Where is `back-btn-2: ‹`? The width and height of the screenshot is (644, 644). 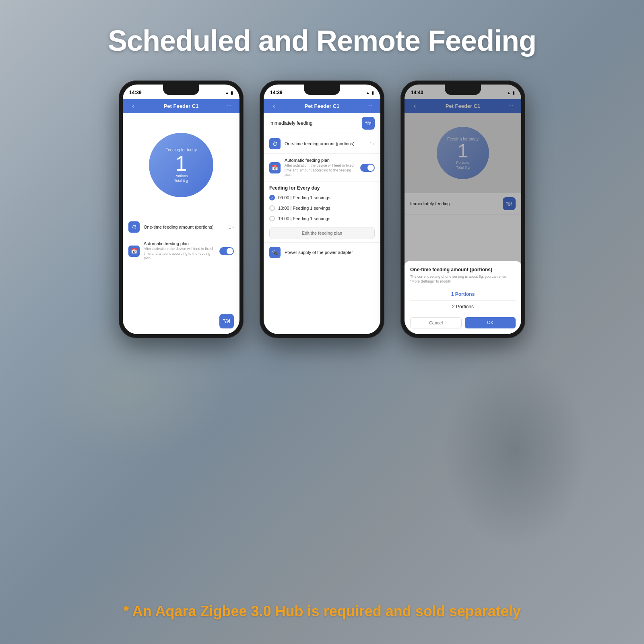 back-btn-2: ‹ is located at coordinates (274, 106).